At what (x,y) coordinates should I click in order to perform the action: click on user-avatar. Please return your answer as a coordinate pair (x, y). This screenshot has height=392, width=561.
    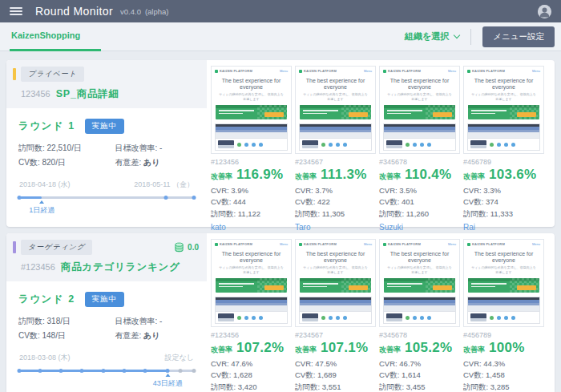
    Looking at the image, I should click on (545, 11).